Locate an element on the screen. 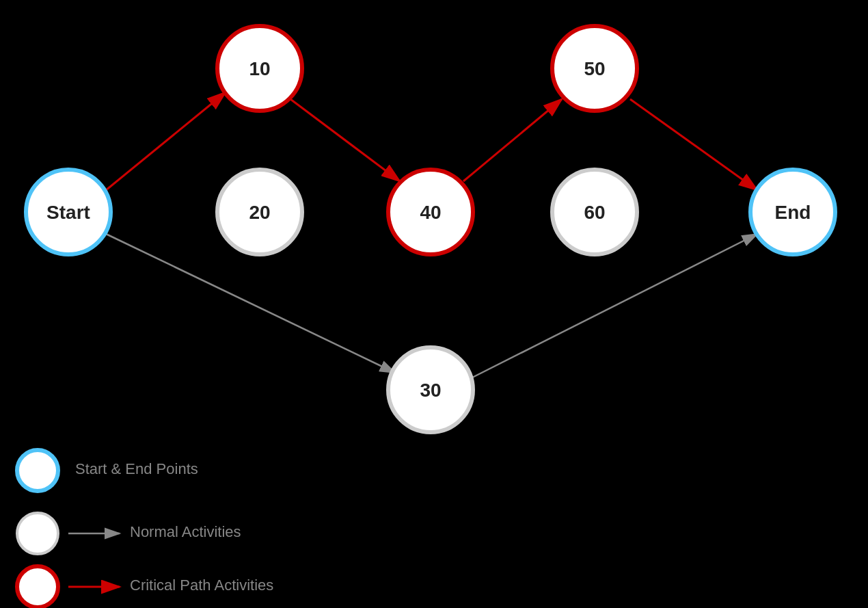  legend-normal-circle is located at coordinates (38, 533).